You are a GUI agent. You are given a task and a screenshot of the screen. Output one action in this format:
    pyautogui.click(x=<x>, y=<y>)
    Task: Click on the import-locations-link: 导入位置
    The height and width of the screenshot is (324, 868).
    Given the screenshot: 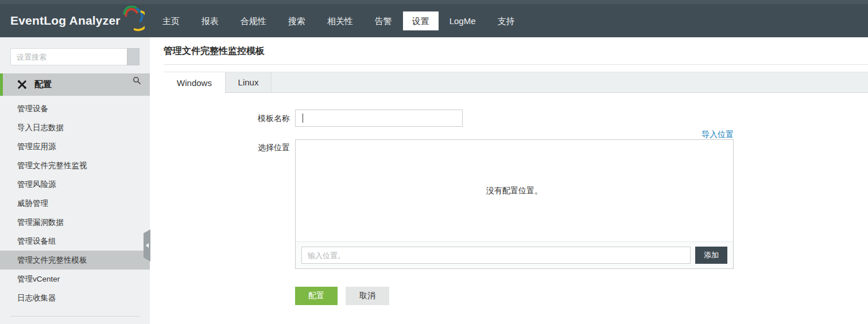 What is the action you would take?
    pyautogui.click(x=718, y=134)
    